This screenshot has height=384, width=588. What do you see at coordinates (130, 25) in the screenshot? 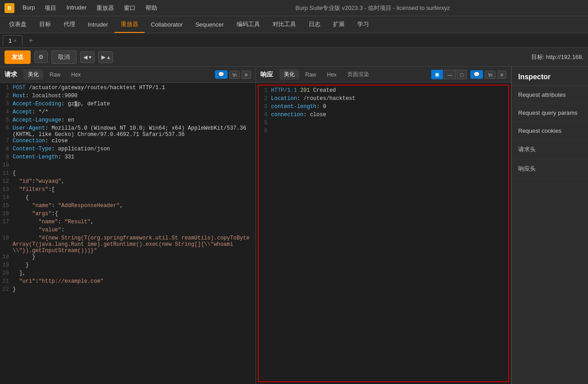
I see `nav-repeater: 重放器` at bounding box center [130, 25].